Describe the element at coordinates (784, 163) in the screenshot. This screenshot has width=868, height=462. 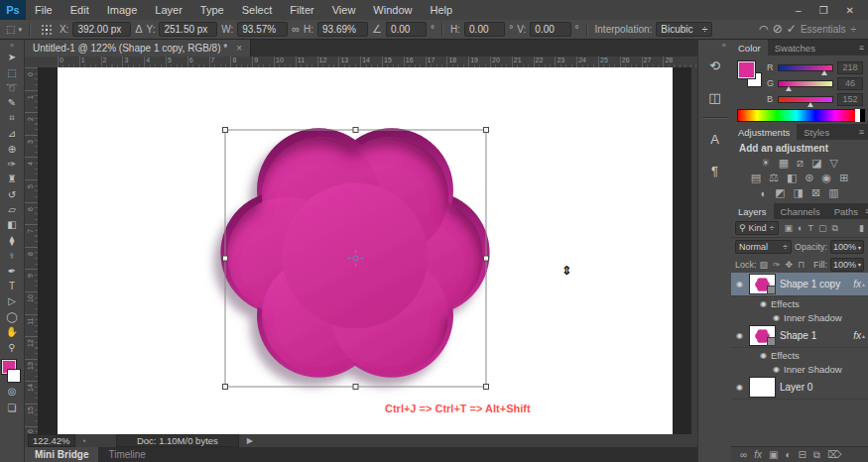
I see `levels-icon: ▦` at that location.